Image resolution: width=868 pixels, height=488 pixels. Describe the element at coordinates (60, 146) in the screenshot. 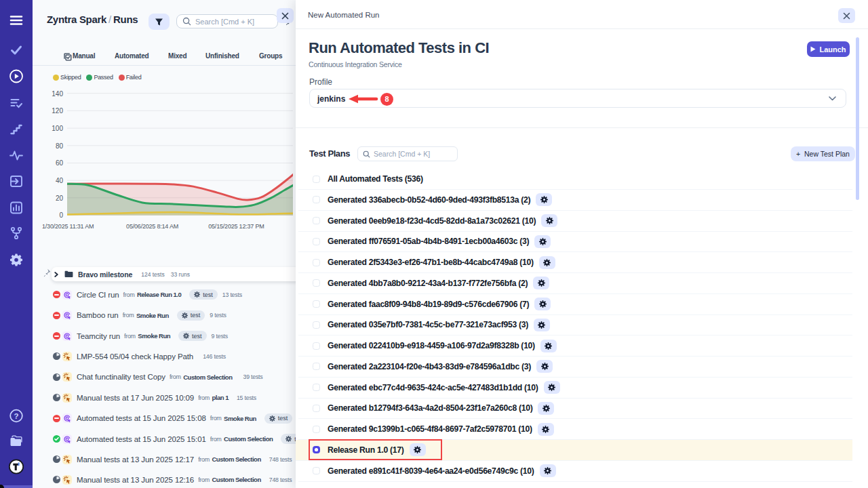

I see `svg-text: 80` at that location.